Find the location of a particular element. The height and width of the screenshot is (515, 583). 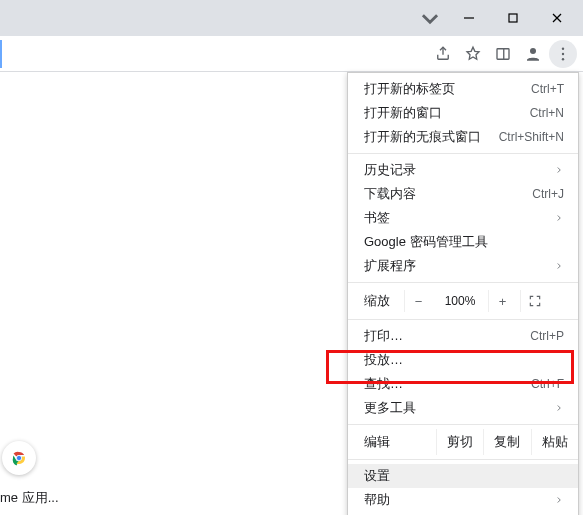

menu-item-extensions: 扩展程序 is located at coordinates (463, 266).